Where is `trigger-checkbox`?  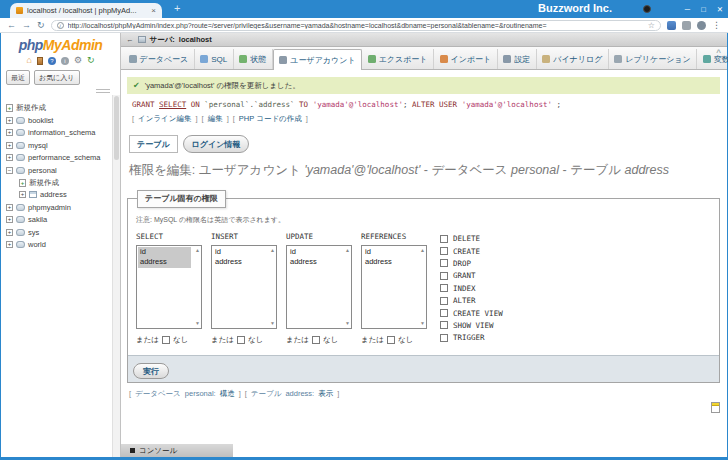 trigger-checkbox is located at coordinates (444, 338).